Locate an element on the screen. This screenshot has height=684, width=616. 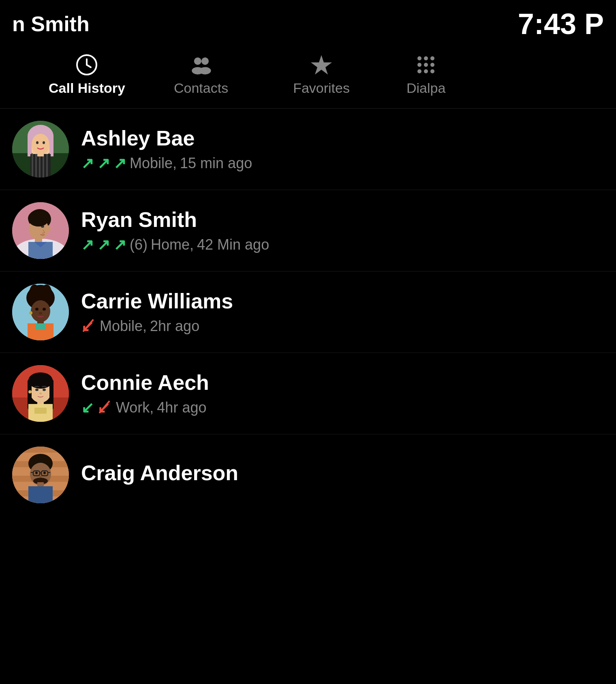
nav-tabs: Call History Contacts Favorites is located at coordinates (308, 77).